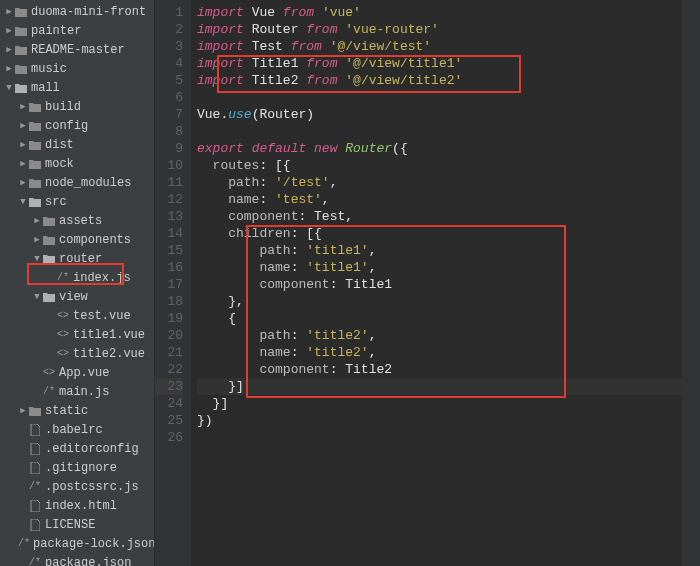  I want to click on token-kw: import, so click(220, 12).